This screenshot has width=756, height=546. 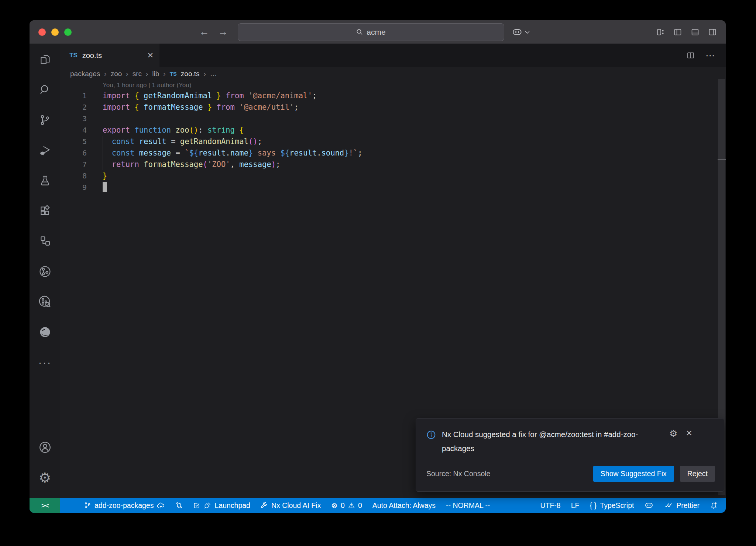 I want to click on line-number: 9, so click(x=73, y=188).